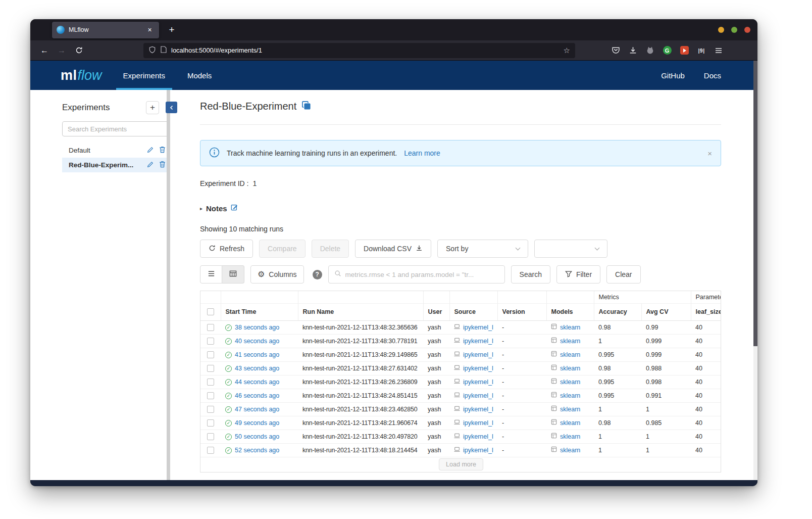 The width and height of the screenshot is (812, 519). What do you see at coordinates (422, 153) in the screenshot?
I see `learn-more-link: Learn more` at bounding box center [422, 153].